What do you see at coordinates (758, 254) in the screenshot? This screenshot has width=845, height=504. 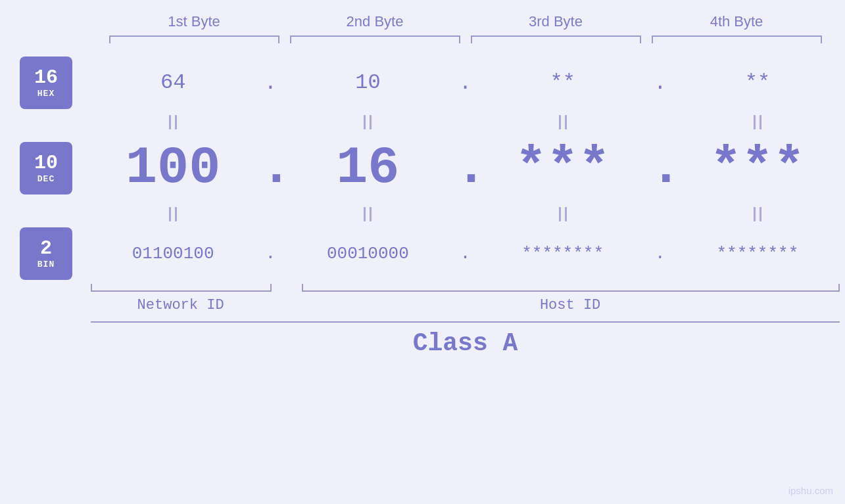 I see `bin-b4-value: ********` at bounding box center [758, 254].